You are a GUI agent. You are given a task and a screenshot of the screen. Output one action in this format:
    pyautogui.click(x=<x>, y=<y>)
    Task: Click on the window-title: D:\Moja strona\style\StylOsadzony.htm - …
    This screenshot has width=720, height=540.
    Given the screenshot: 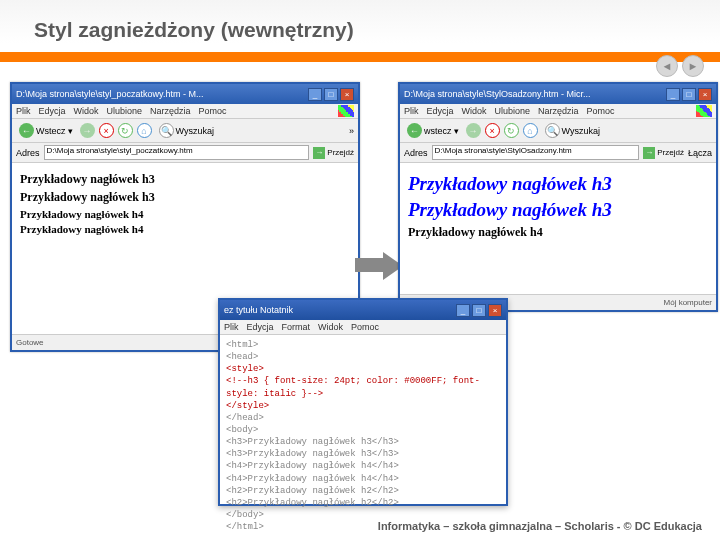 What is the action you would take?
    pyautogui.click(x=497, y=94)
    